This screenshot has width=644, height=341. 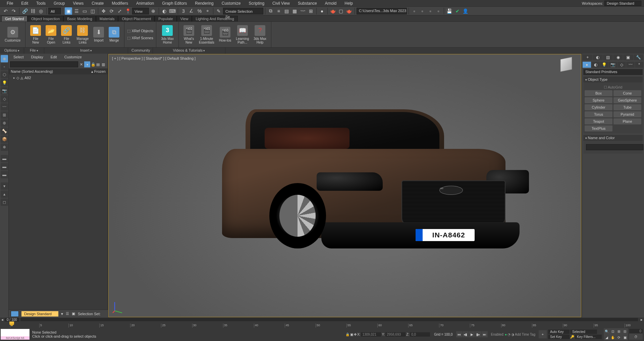 I want to click on file-links-button: 🔗 File Links, so click(x=66, y=35).